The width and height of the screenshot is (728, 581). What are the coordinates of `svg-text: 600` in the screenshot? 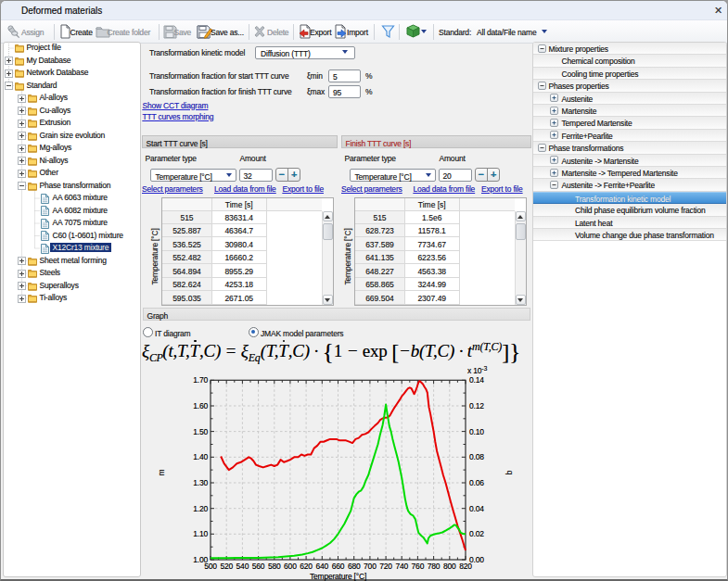 It's located at (290, 566).